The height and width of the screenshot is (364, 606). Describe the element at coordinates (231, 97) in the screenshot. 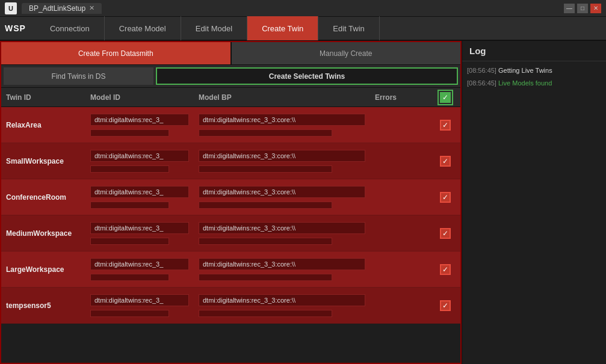

I see `table-header: Twin ID Model ID Model BP Errors ✓` at that location.